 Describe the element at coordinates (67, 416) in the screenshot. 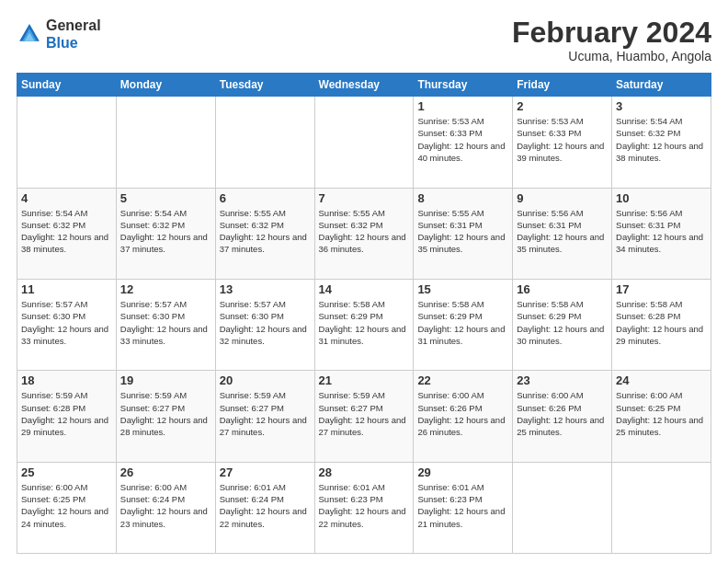

I see `table-row: 18Sunrise: 5:59 AMSunset: 6:28 PMDayligh…` at that location.